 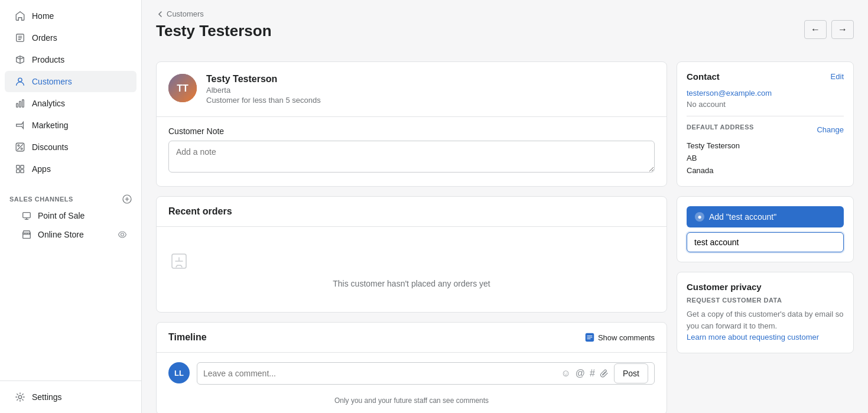 What do you see at coordinates (71, 16) in the screenshot?
I see `sidebar-item-home: Home` at bounding box center [71, 16].